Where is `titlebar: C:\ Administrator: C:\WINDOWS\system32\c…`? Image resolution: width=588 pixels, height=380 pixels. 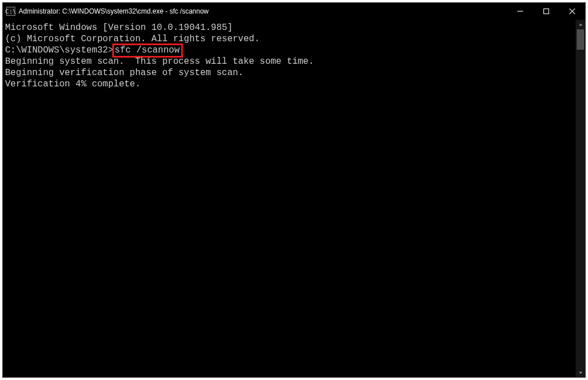
titlebar: C:\ Administrator: C:\WINDOWS\system32\c… is located at coordinates (294, 11).